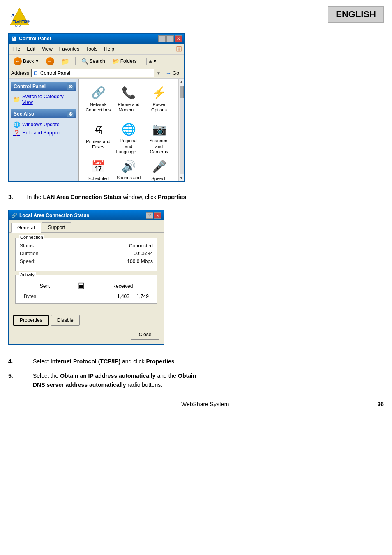  Describe the element at coordinates (380, 404) in the screenshot. I see `footer-page-number: 36` at that location.